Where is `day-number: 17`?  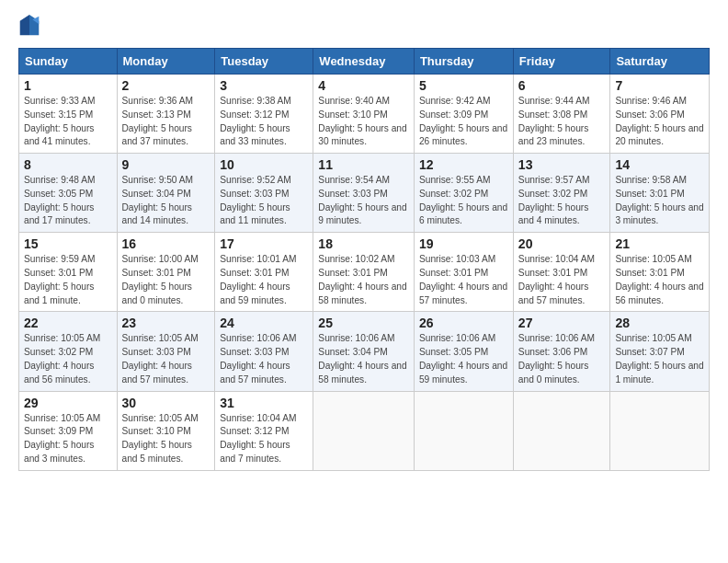 day-number: 17 is located at coordinates (264, 244).